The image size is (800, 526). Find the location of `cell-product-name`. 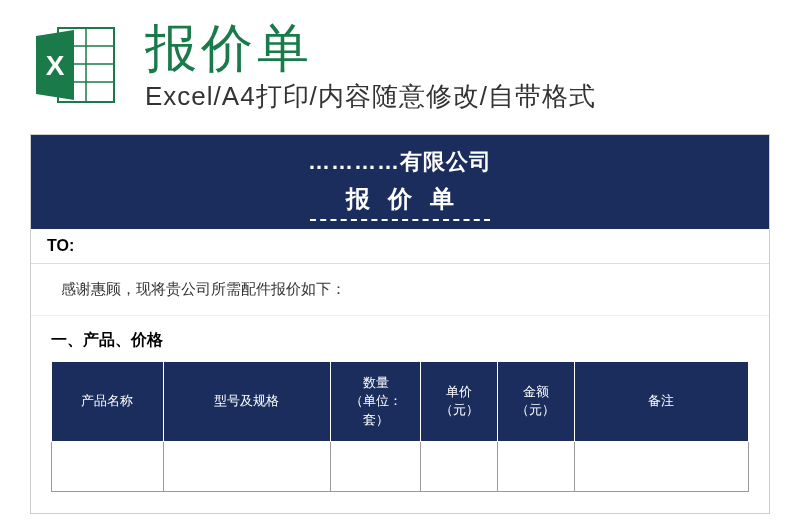

cell-product-name is located at coordinates (108, 466).